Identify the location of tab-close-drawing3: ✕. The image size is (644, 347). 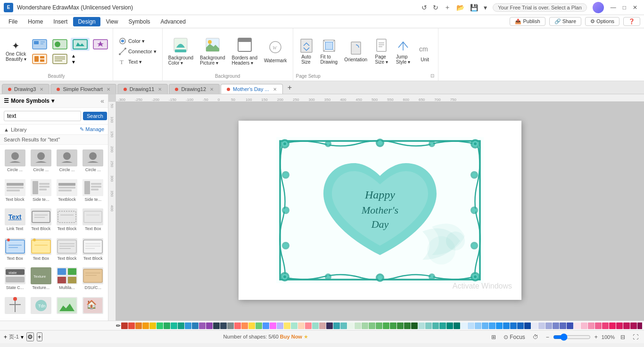
(41, 90).